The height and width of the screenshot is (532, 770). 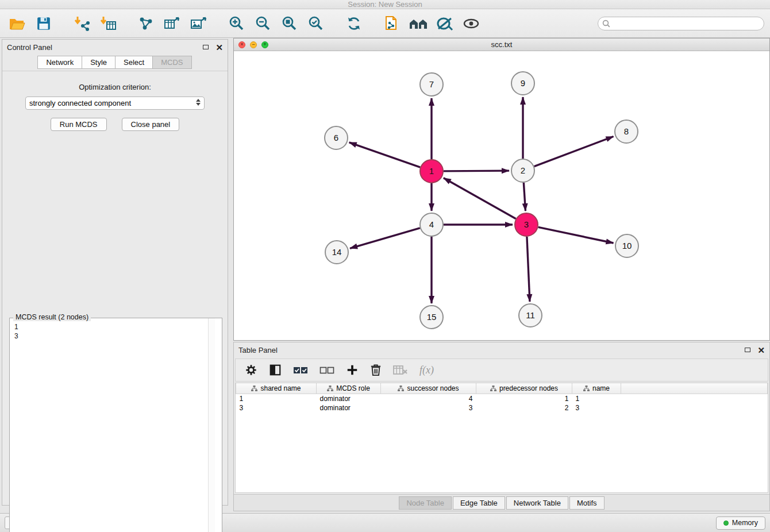 What do you see at coordinates (44, 24) in the screenshot?
I see `save-session-button` at bounding box center [44, 24].